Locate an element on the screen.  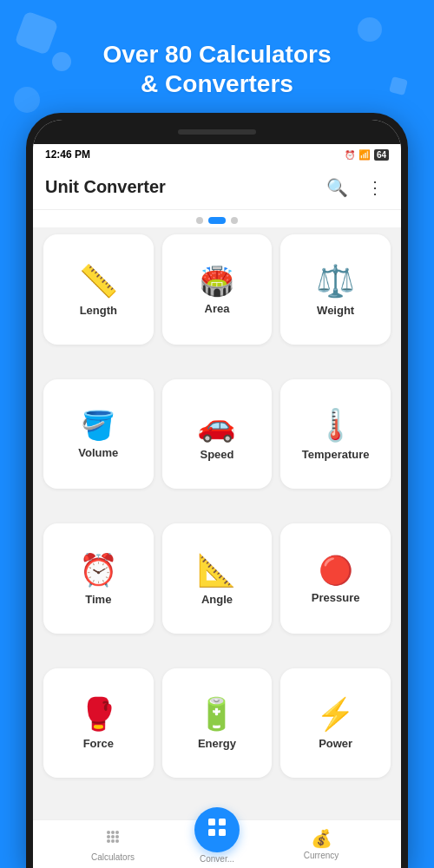
converter-card-power: ⚡ Power is located at coordinates (335, 724).